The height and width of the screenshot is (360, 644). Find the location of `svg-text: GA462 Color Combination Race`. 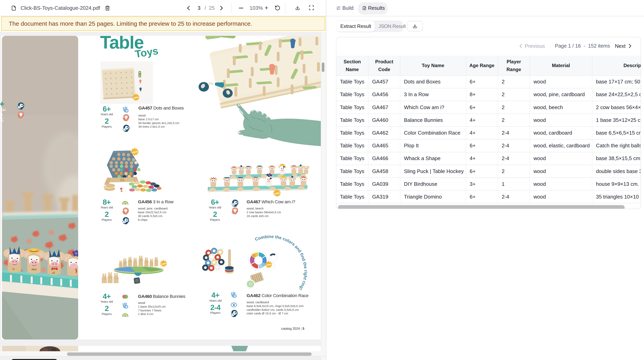

svg-text: GA462 Color Combination Race is located at coordinates (278, 296).